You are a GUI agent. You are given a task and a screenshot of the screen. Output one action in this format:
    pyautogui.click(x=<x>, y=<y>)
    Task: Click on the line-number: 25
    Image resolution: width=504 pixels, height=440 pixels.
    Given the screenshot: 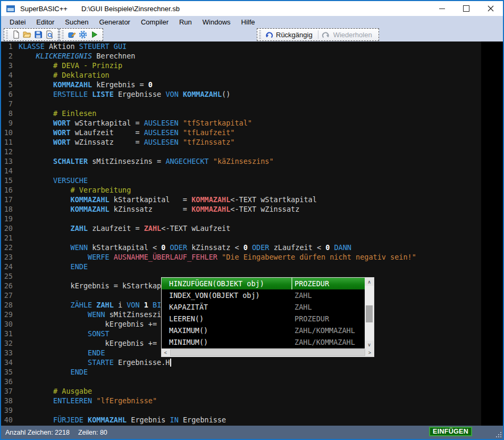 What is the action you would take?
    pyautogui.click(x=9, y=276)
    